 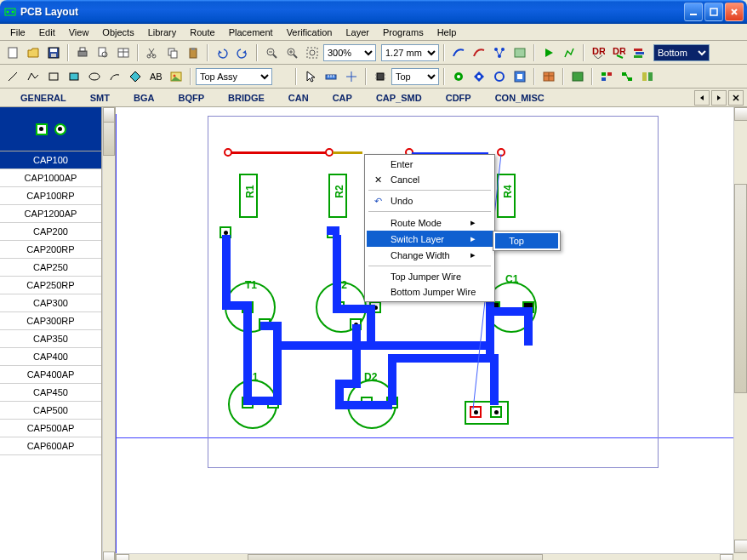 What do you see at coordinates (163, 32) in the screenshot?
I see `menu-library: Library` at bounding box center [163, 32].